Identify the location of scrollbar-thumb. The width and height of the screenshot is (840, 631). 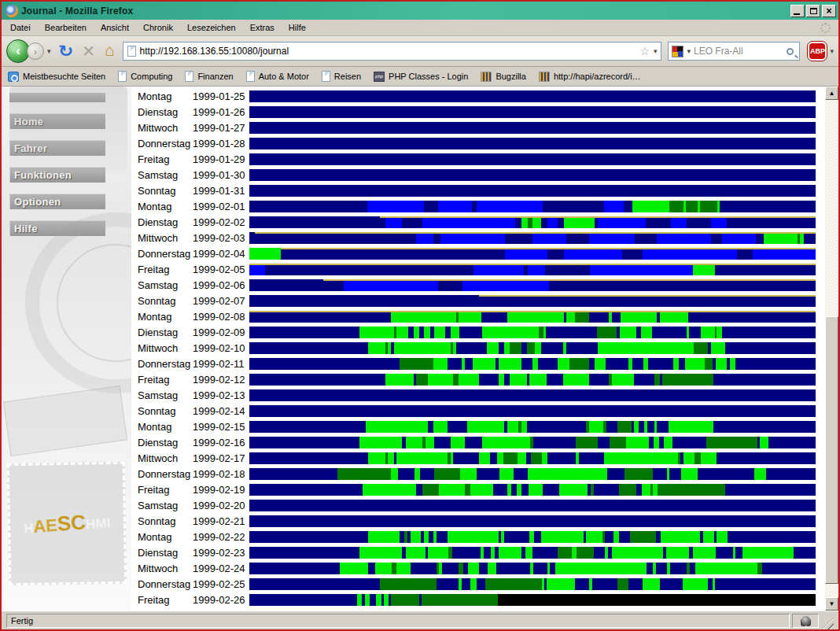
(832, 450).